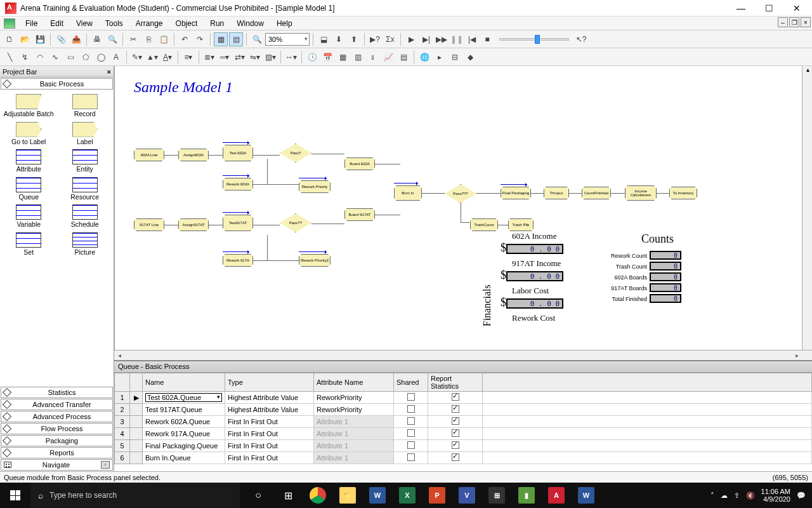 This screenshot has width=812, height=508. Describe the element at coordinates (463, 398) in the screenshot. I see `table-row: 1▶Test 602A.Queue▾Highest Attribute Valu…` at that location.